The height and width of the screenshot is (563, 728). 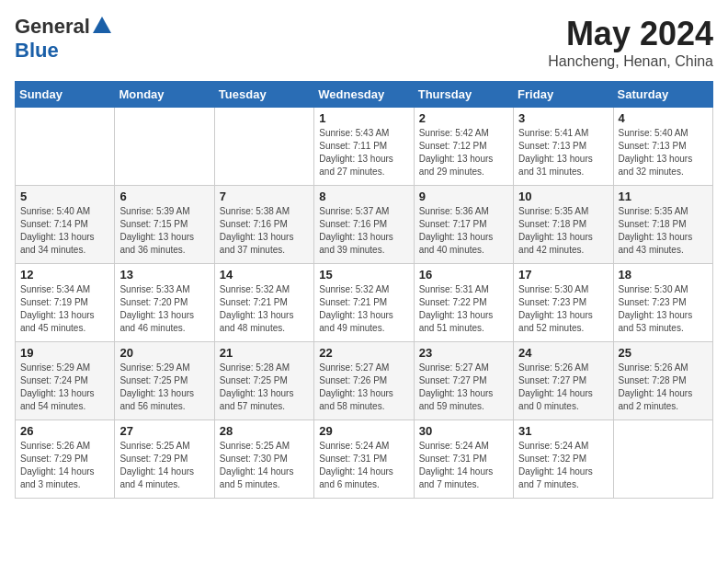 I want to click on calendar-cell: 21Sunrise: 5:28 AM Sunset: 7:25 PM Dayli…, so click(x=264, y=381).